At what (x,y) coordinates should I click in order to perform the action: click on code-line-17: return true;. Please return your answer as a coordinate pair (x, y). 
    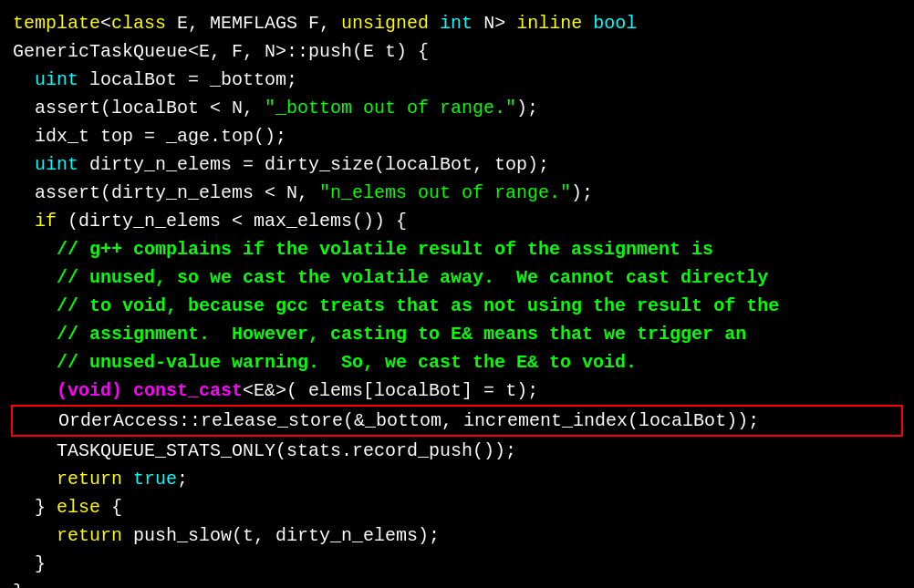
    Looking at the image, I should click on (457, 480).